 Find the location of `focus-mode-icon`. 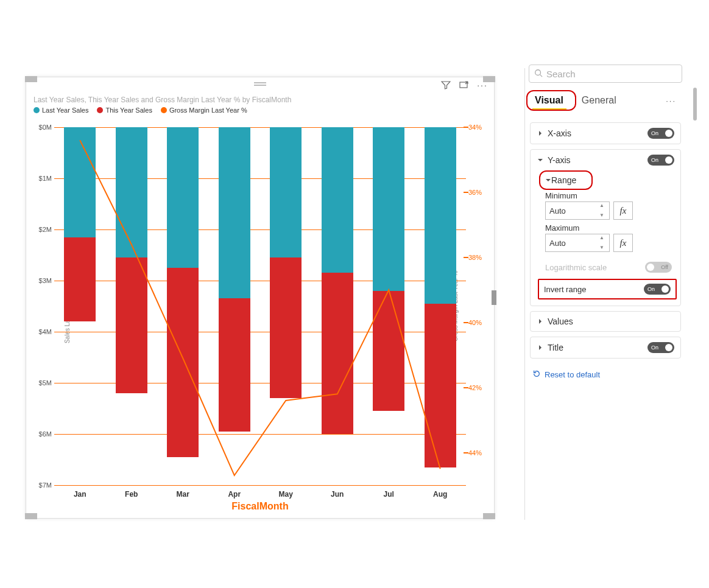

focus-mode-icon is located at coordinates (464, 85).